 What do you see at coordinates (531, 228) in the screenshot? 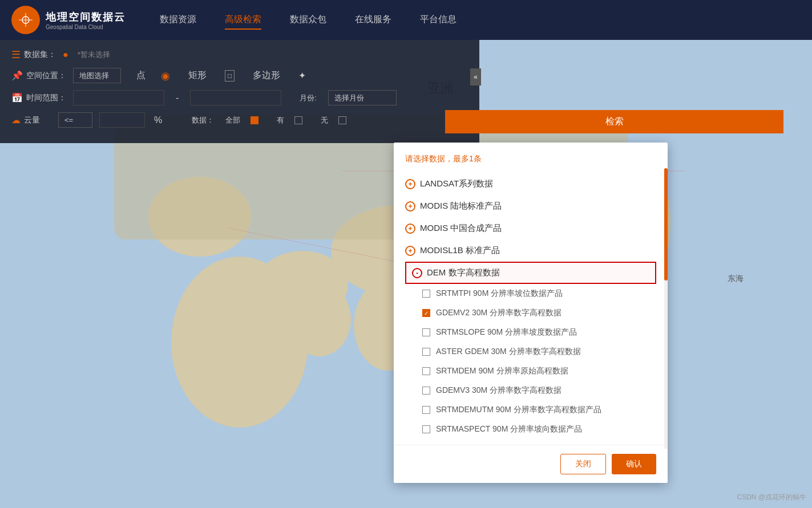
I see `group-modis-china: + MODIS 中国合成产品` at bounding box center [531, 228].